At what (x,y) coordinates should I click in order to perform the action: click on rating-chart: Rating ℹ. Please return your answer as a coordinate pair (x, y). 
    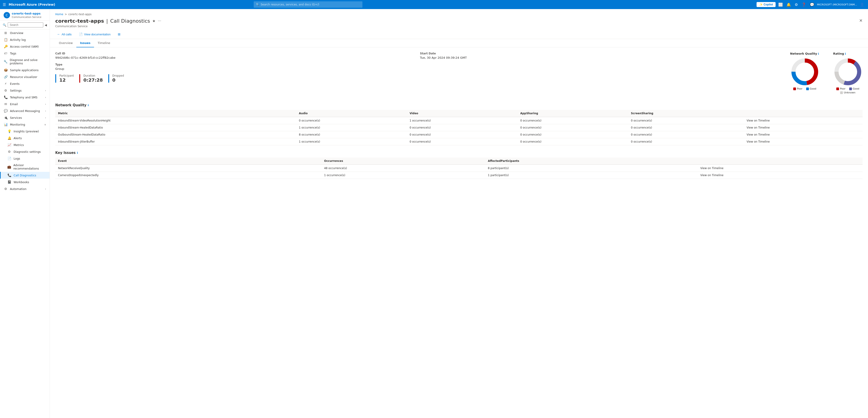
    Looking at the image, I should click on (848, 73).